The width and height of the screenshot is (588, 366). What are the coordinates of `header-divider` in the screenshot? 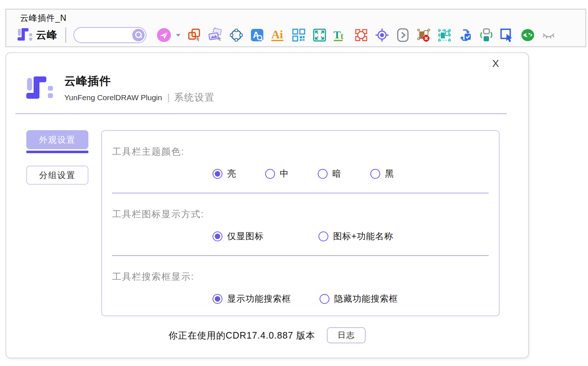 It's located at (261, 114).